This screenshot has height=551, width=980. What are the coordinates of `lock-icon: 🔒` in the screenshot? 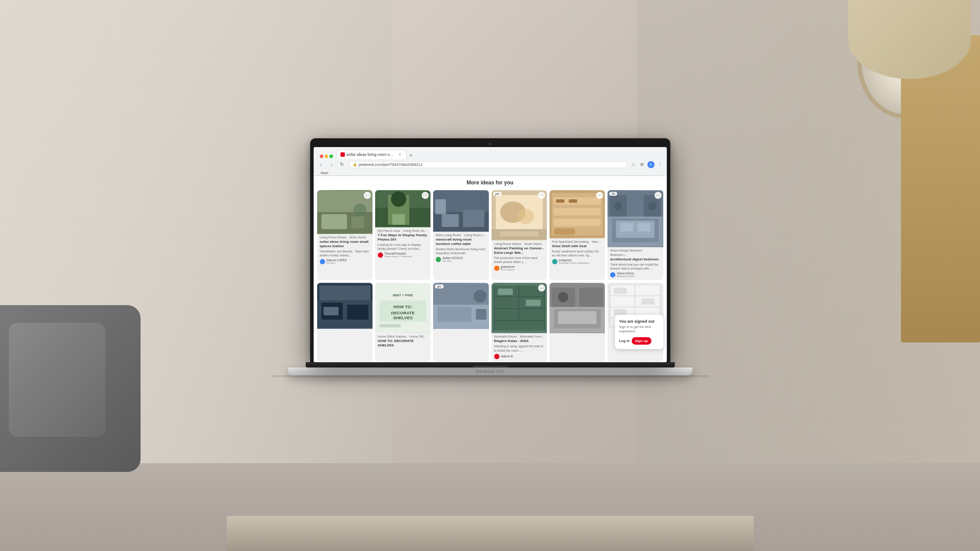 It's located at (355, 164).